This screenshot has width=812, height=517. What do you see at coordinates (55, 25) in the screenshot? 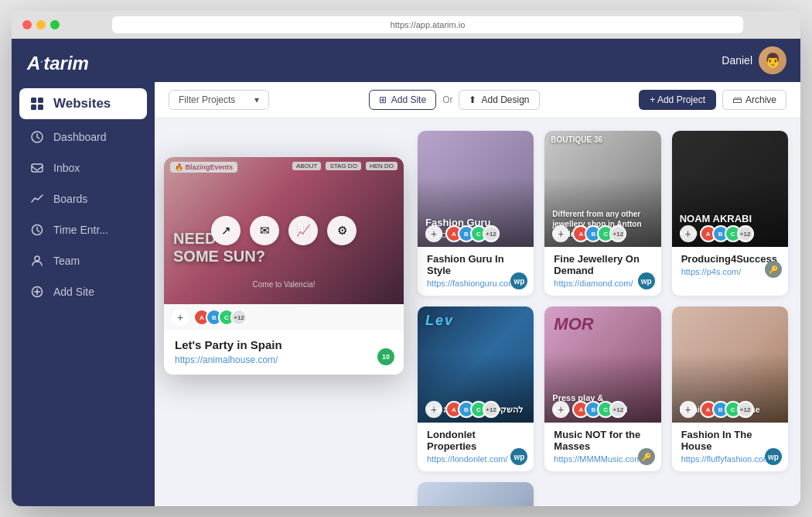
I see `maximize-button` at bounding box center [55, 25].